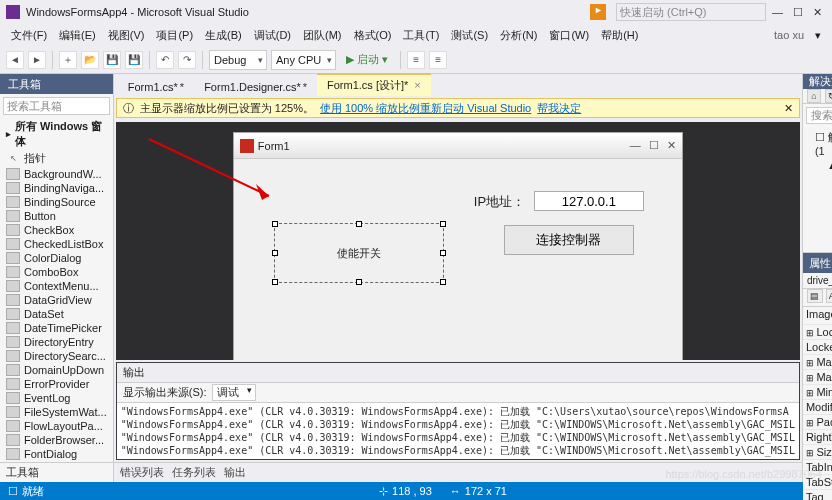 The height and width of the screenshot is (500, 832). What do you see at coordinates (818, 316) in the screenshot?
I see `property-row: ImageList(无)` at bounding box center [818, 316].